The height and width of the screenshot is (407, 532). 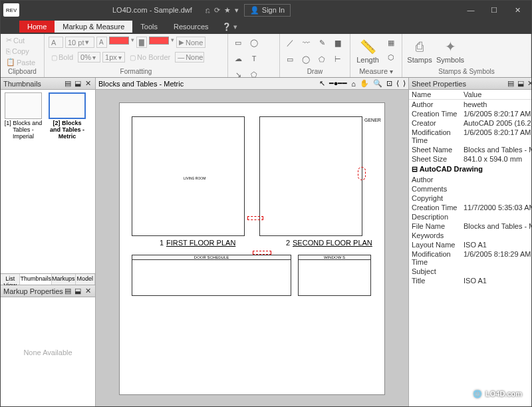 I want to click on prop-row: Subject, so click(x=471, y=271).